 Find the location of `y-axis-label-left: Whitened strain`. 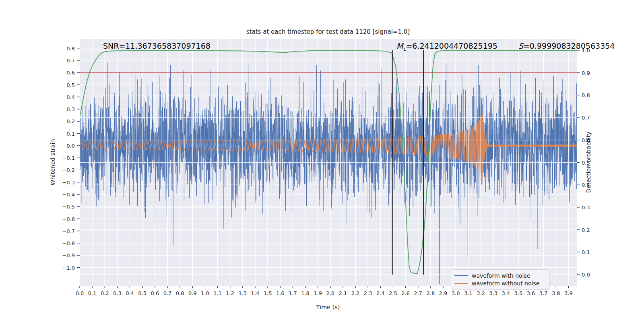

y-axis-label-left: Whitened strain is located at coordinates (53, 162).